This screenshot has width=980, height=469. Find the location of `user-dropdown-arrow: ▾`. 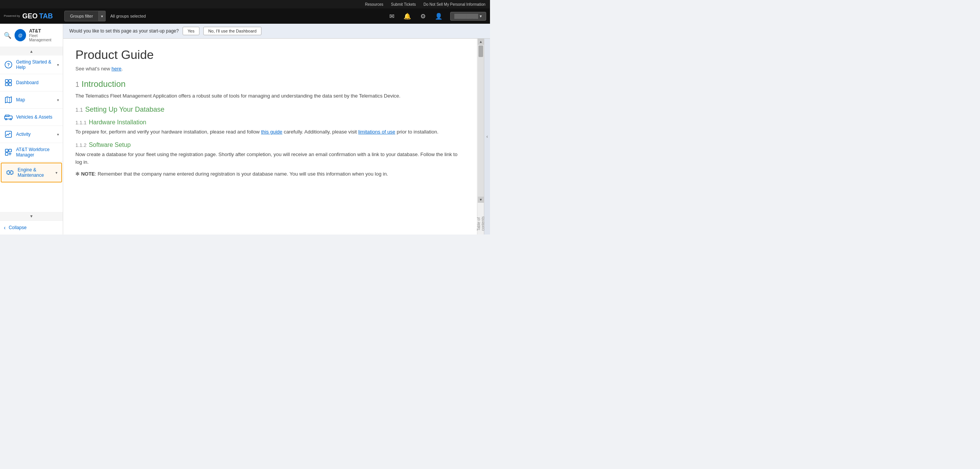

user-dropdown-arrow: ▾ is located at coordinates (481, 16).